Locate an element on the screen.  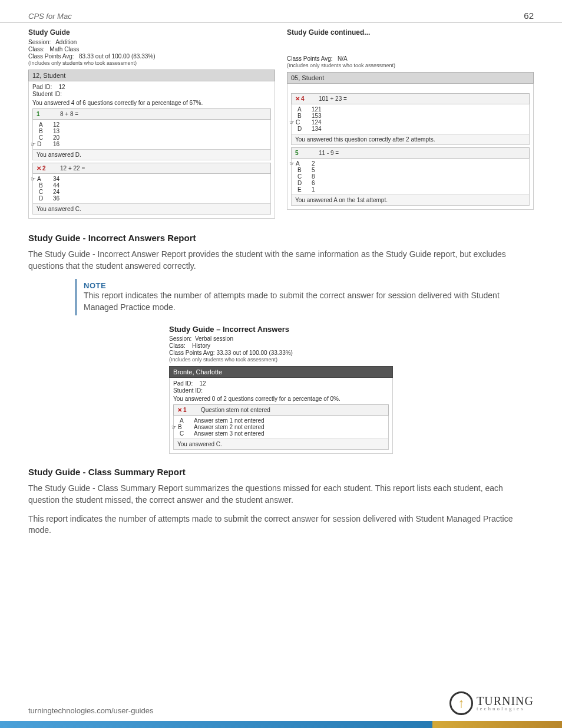
answer-row: D36 is located at coordinates (153, 198).